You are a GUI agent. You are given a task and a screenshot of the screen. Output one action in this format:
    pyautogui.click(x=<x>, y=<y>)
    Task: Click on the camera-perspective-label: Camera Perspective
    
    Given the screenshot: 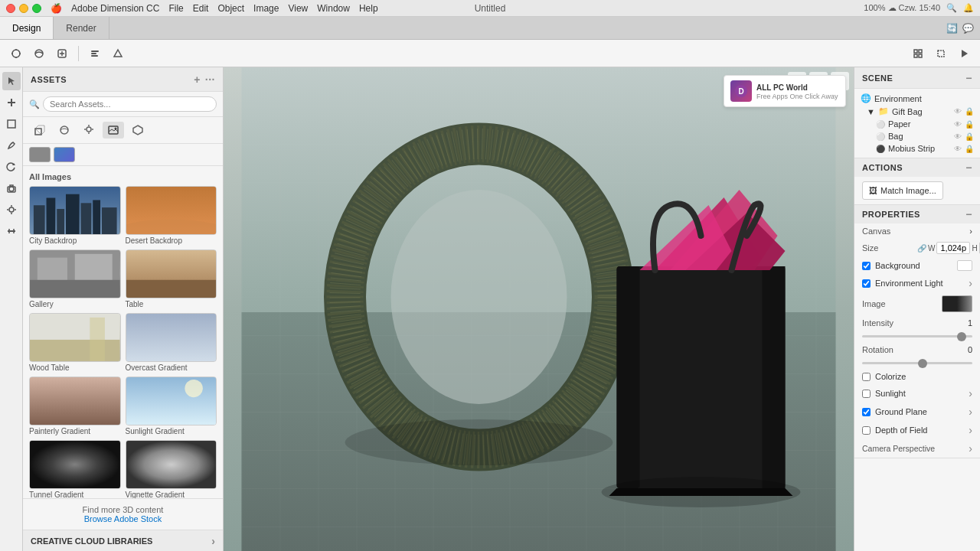 What is the action you would take?
    pyautogui.click(x=908, y=448)
    